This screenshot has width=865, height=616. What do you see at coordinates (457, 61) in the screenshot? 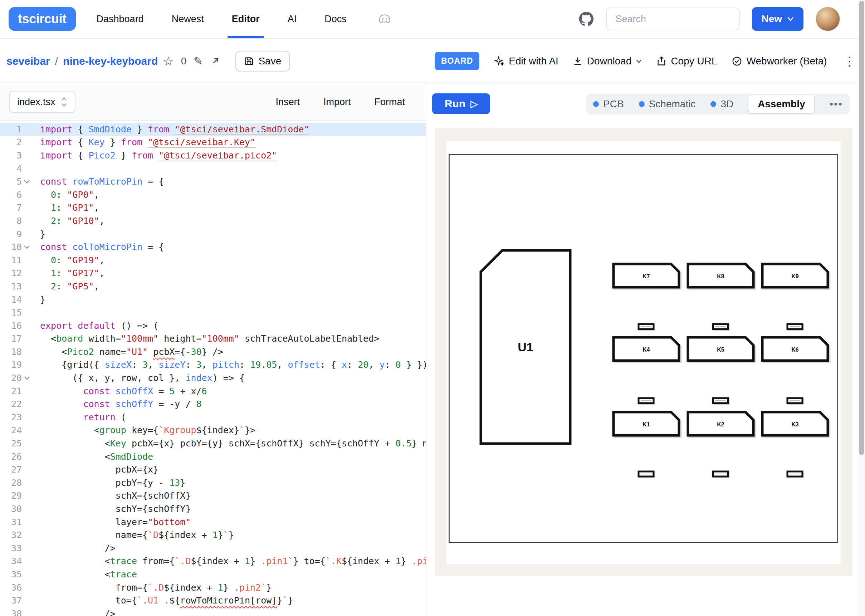
I see `board-badge: BOARD` at bounding box center [457, 61].